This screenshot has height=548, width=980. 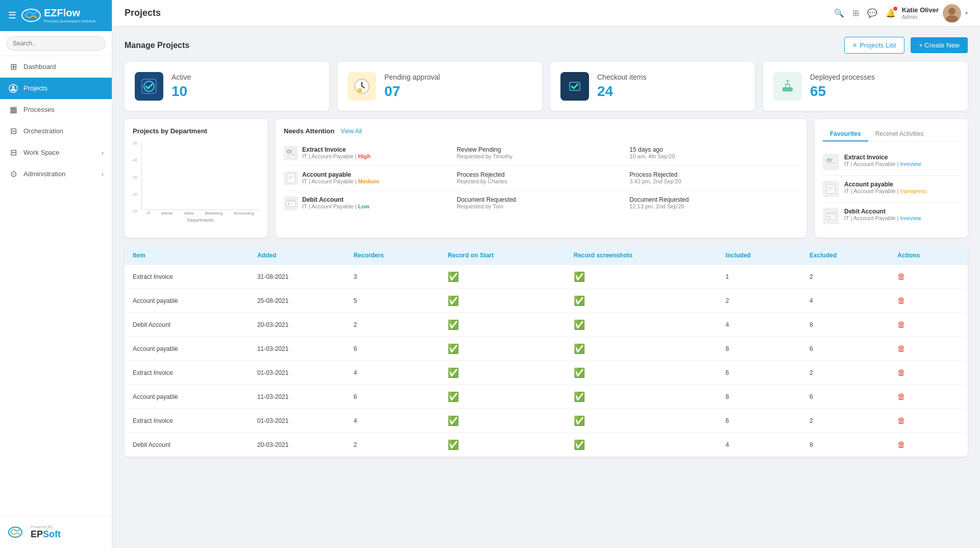 I want to click on sidebar-item-processes: ▦ Processes, so click(x=56, y=110).